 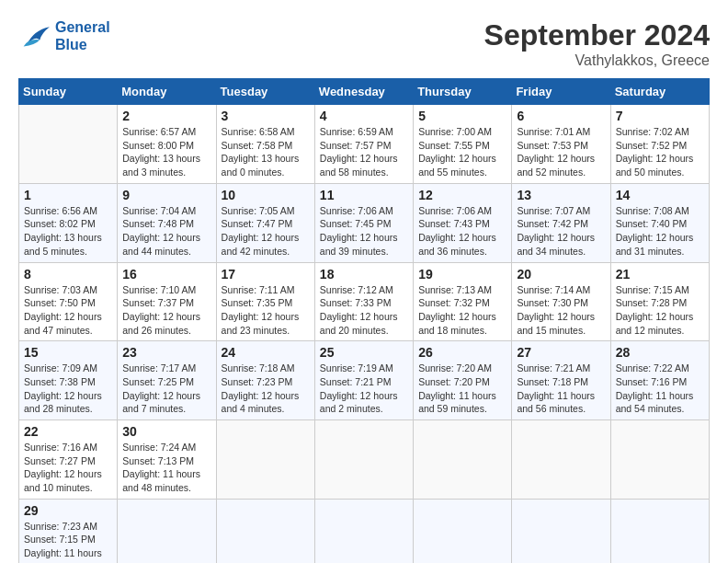 I want to click on calendar-cell: 13 Sunrise: 7:07 AMSunset: 7:42 PMDaylig…, so click(x=561, y=223).